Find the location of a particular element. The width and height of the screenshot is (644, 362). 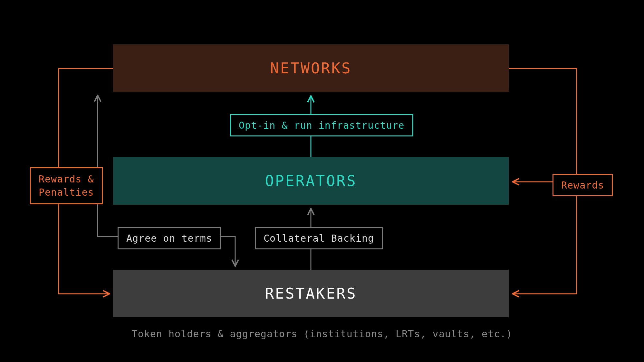

rewards-label: Rewards is located at coordinates (582, 185).